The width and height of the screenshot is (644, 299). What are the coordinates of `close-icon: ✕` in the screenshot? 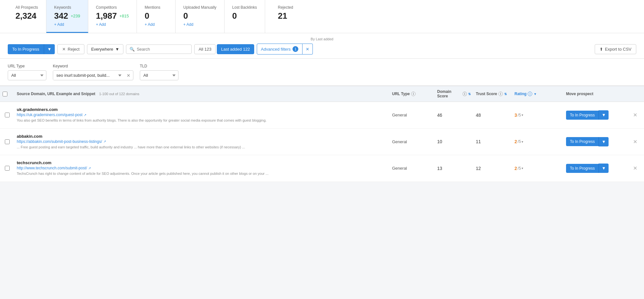 It's located at (307, 49).